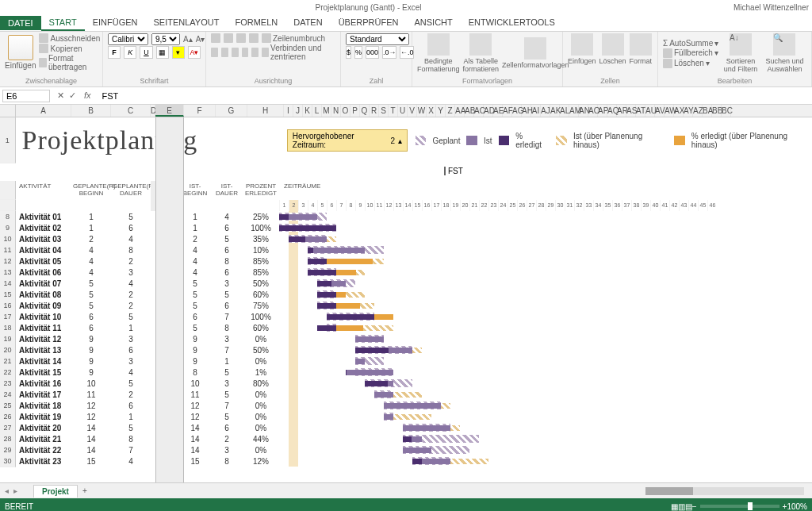 This screenshot has height=511, width=812. What do you see at coordinates (582, 49) in the screenshot?
I see `insert-cells-button: Einfügen` at bounding box center [582, 49].